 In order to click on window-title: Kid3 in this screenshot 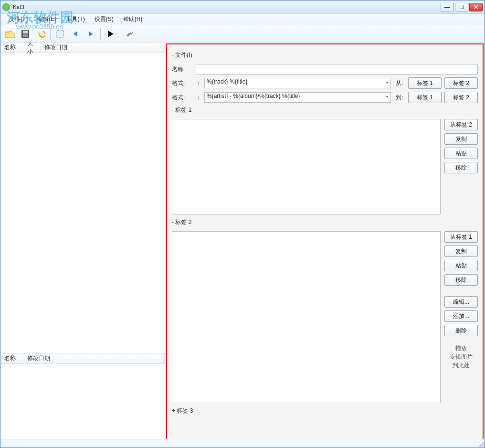, I will do `click(227, 7)`.